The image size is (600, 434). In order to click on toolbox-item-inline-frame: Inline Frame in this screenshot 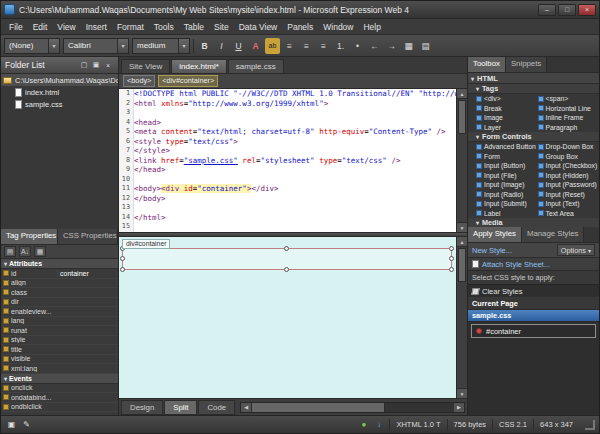, I will do `click(569, 118)`.